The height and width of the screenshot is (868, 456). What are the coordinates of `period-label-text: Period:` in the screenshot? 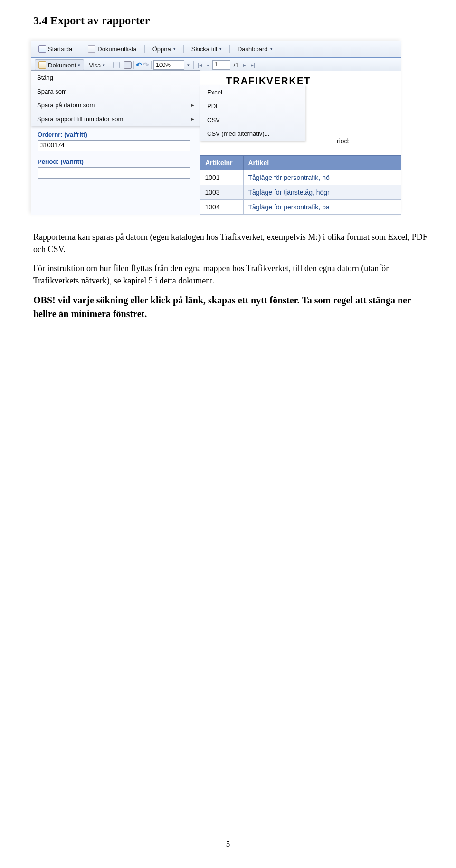 It's located at (48, 161).